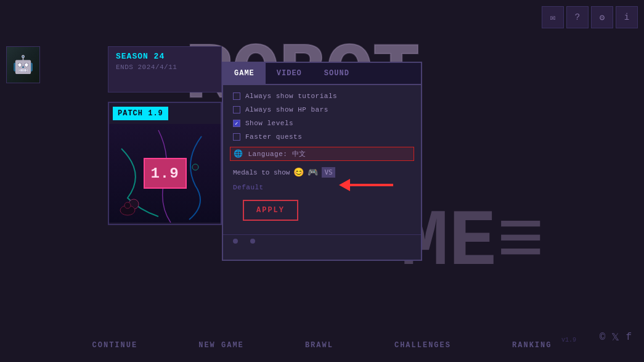 The width and height of the screenshot is (644, 362). What do you see at coordinates (237, 96) in the screenshot?
I see `checkbox-tutorials` at bounding box center [237, 96].